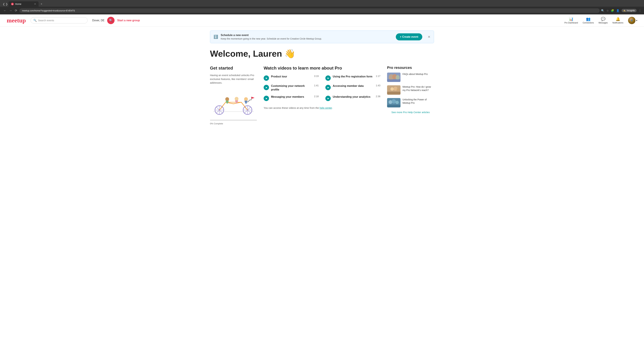 The width and height of the screenshot is (644, 362). I want to click on search-placeholder: Search events, so click(46, 20).